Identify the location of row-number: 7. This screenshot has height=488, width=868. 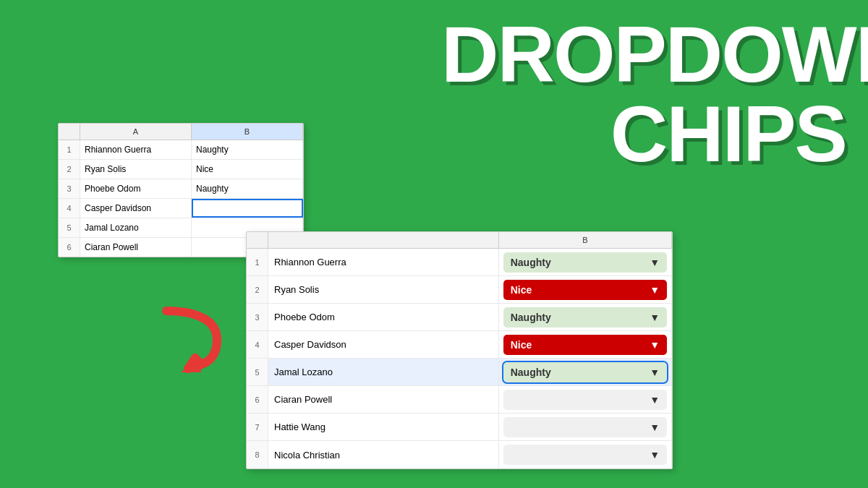
(258, 427).